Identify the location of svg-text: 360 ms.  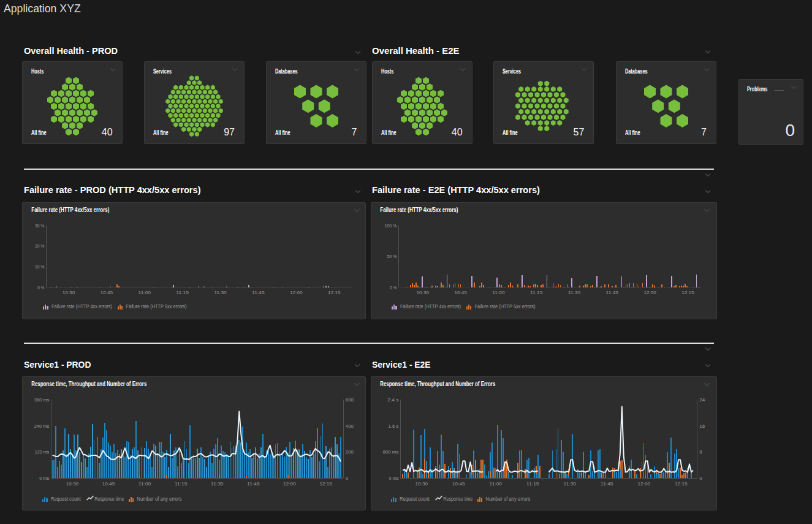
(42, 400).